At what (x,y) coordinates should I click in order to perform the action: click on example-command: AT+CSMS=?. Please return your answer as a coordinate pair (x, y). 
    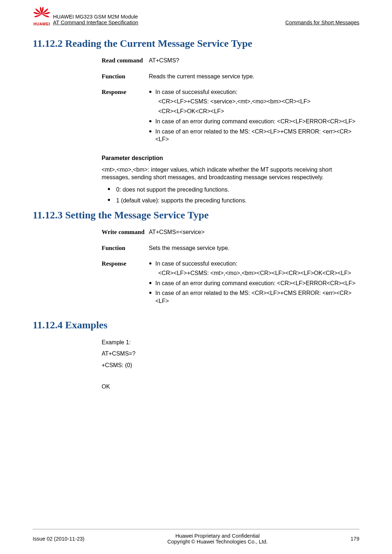
    Looking at the image, I should click on (230, 353).